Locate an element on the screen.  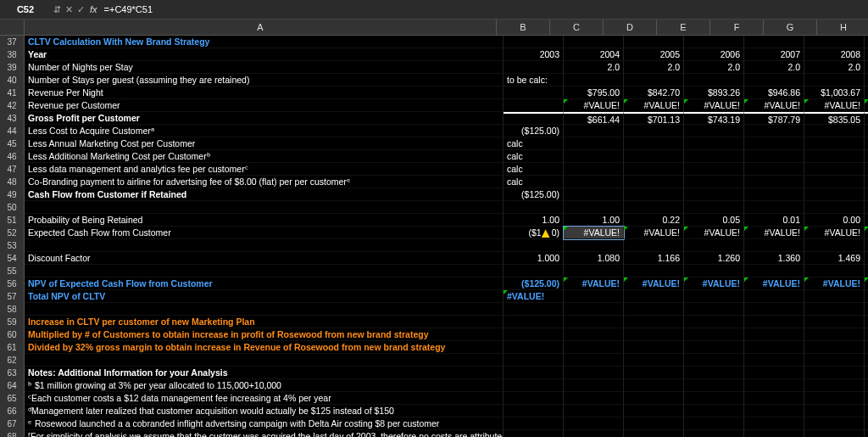
cell: $1,003.67 is located at coordinates (834, 93).